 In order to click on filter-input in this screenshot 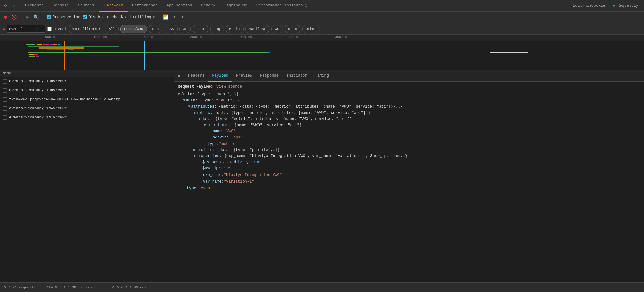, I will do `click(22, 29)`.